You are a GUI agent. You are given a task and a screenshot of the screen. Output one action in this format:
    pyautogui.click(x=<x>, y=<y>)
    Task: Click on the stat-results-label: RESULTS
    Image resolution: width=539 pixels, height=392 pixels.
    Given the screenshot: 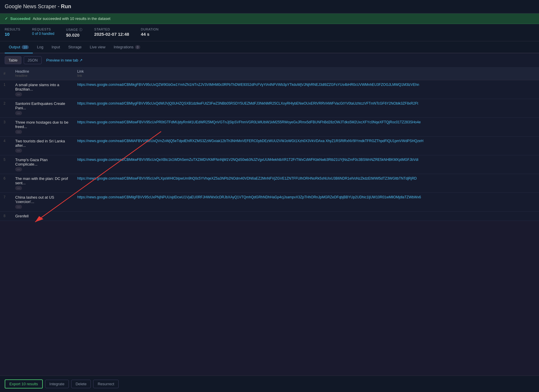 What is the action you would take?
    pyautogui.click(x=12, y=29)
    